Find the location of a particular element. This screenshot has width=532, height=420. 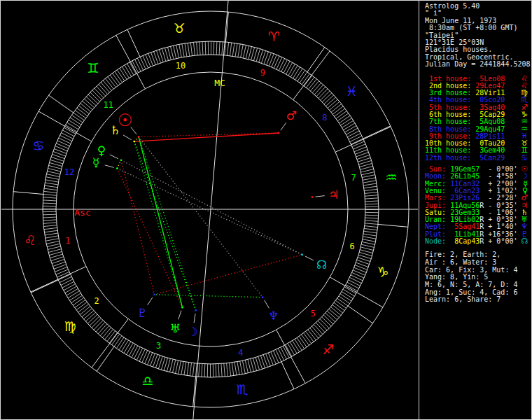

panel-divider is located at coordinates (419, 210).